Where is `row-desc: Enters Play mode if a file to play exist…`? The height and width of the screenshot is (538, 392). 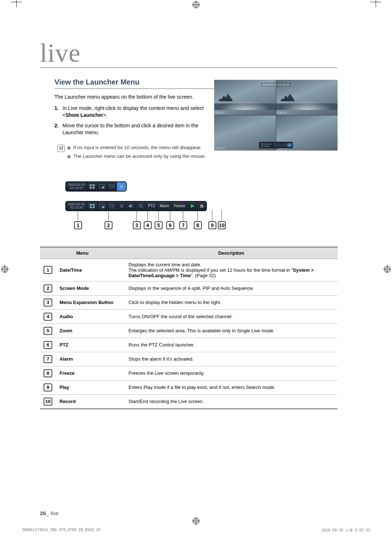
row-desc: Enters Play mode if a file to play exist… is located at coordinates (231, 387).